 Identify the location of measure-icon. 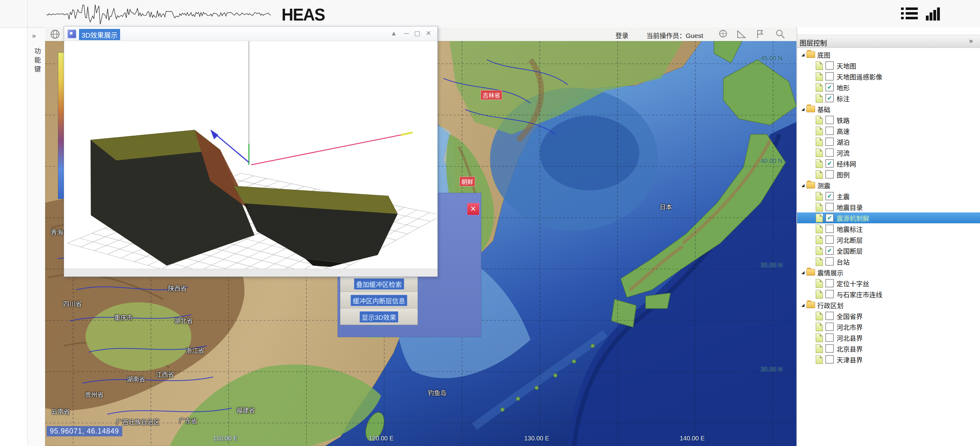
(742, 34).